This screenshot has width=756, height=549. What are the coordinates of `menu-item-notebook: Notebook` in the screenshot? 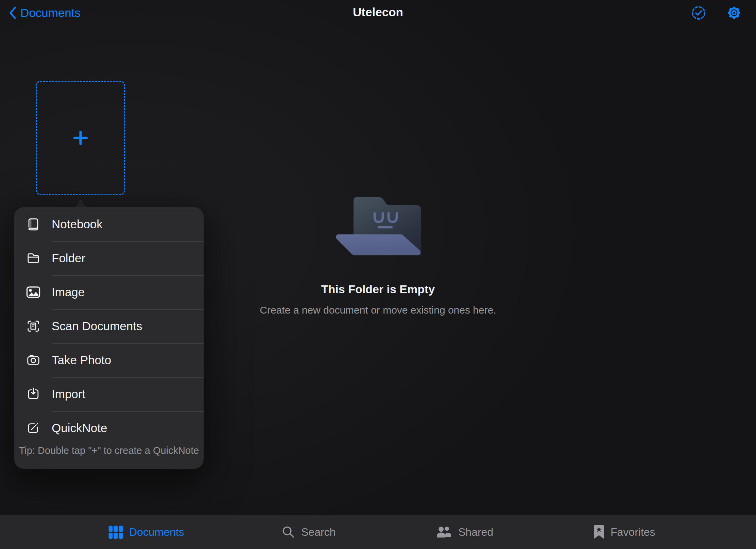 It's located at (109, 224).